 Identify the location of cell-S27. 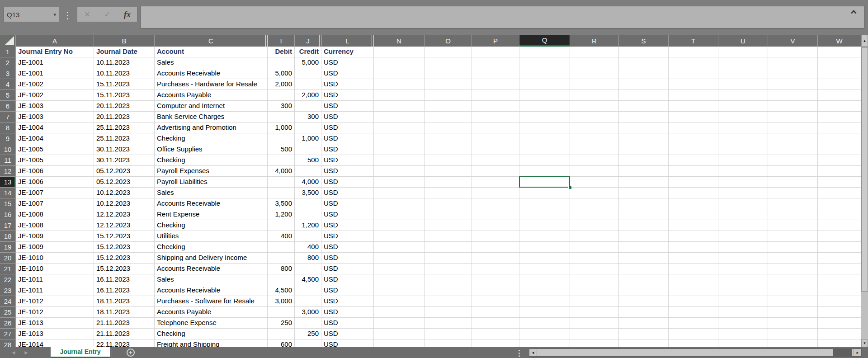
(644, 334).